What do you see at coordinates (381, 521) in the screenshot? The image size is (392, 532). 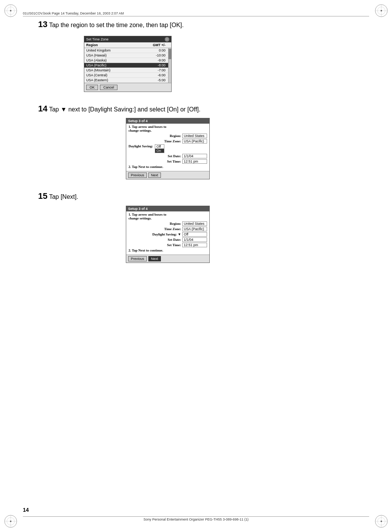 I see `corner-decoration-br` at bounding box center [381, 521].